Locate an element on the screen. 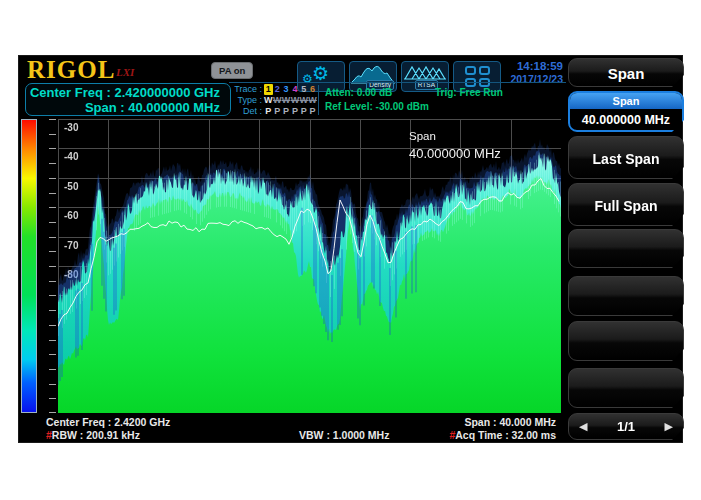 This screenshot has width=701, height=500. span-annotation: Span 40.000000 MHz is located at coordinates (455, 145).